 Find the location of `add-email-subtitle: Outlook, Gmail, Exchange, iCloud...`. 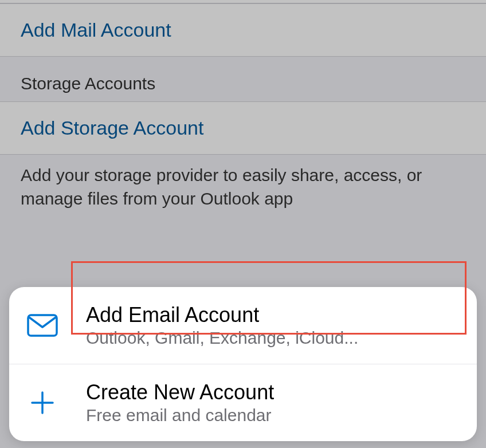

add-email-subtitle: Outlook, Gmail, Exchange, iCloud... is located at coordinates (273, 338).